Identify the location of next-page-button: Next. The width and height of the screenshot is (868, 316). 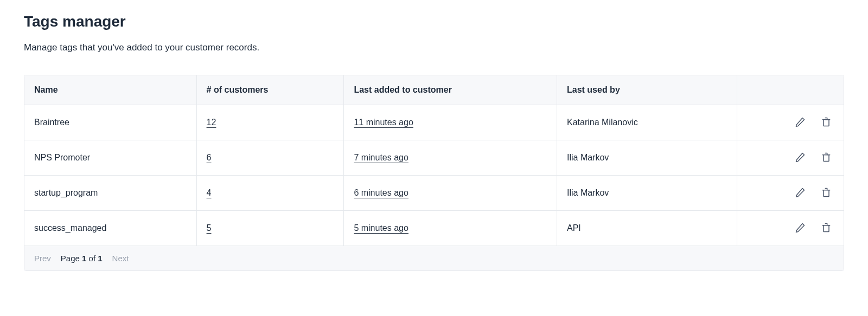
(120, 258).